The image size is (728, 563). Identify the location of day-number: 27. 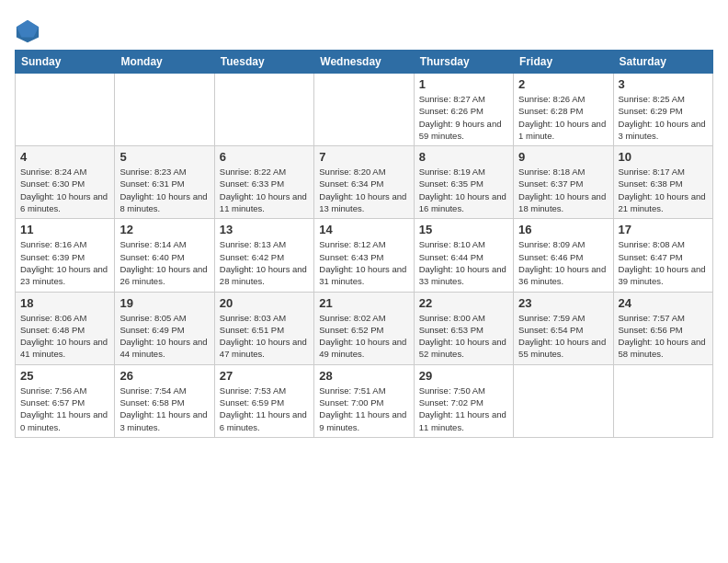
(265, 375).